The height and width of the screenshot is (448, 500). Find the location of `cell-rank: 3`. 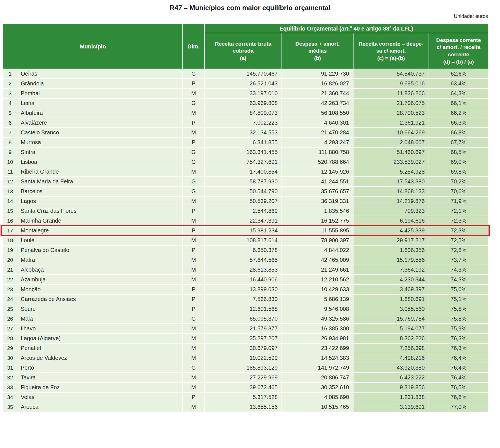

cell-rank: 3 is located at coordinates (10, 94).